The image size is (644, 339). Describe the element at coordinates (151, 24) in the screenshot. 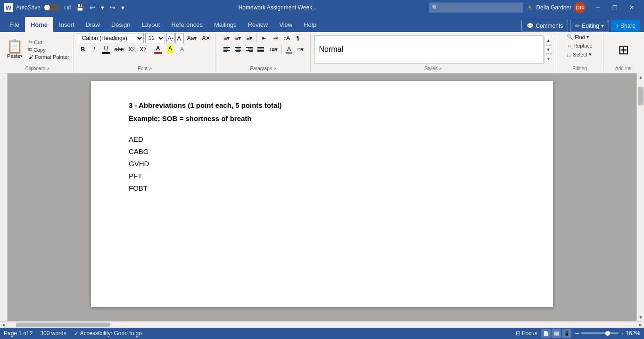

I see `tab-layout: Layout` at that location.